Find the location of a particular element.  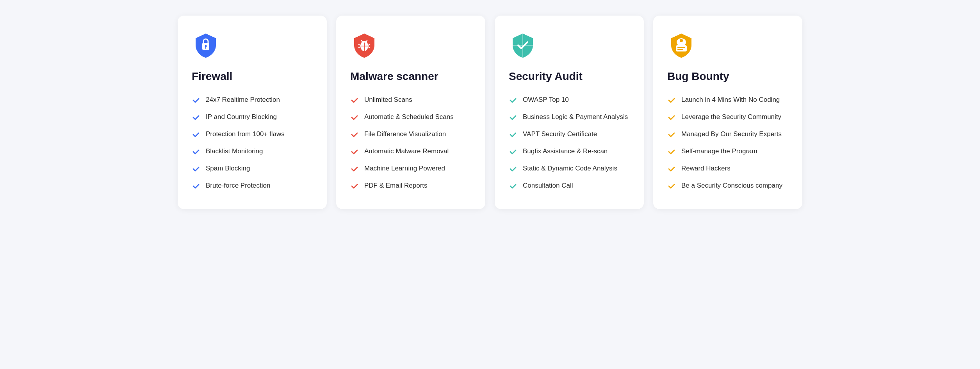

card-firewall: Firewall 24x7 Realtime Protection IP and… is located at coordinates (252, 112).